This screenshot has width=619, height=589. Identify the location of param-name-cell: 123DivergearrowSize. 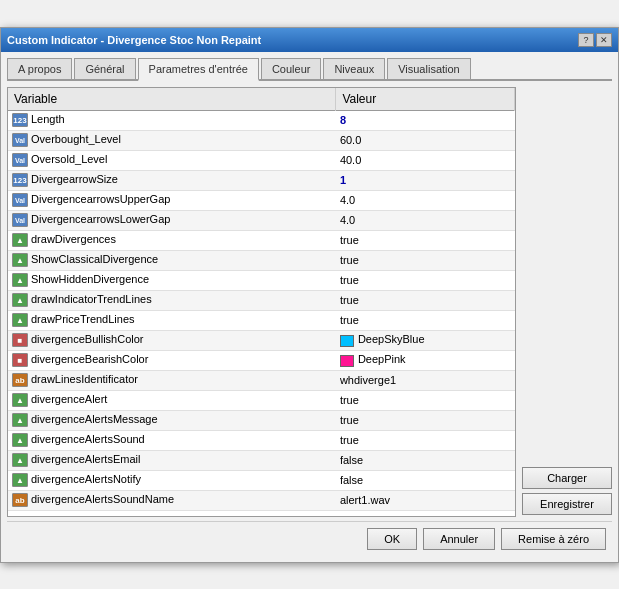
(172, 180).